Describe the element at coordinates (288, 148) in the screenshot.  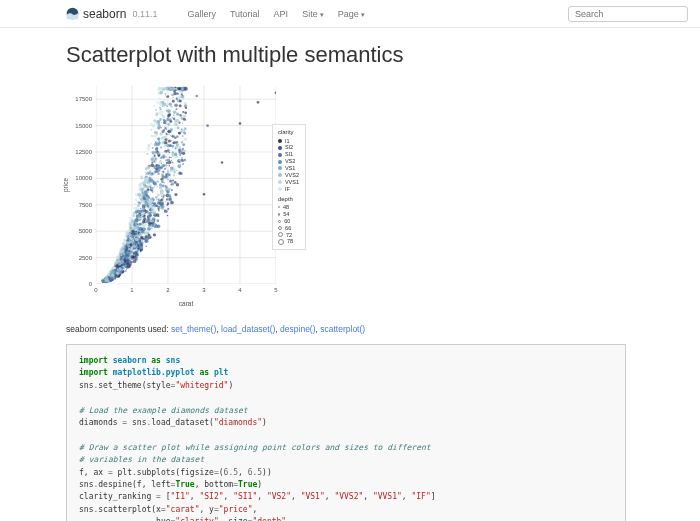
I see `legend-hue-item: SI2` at that location.